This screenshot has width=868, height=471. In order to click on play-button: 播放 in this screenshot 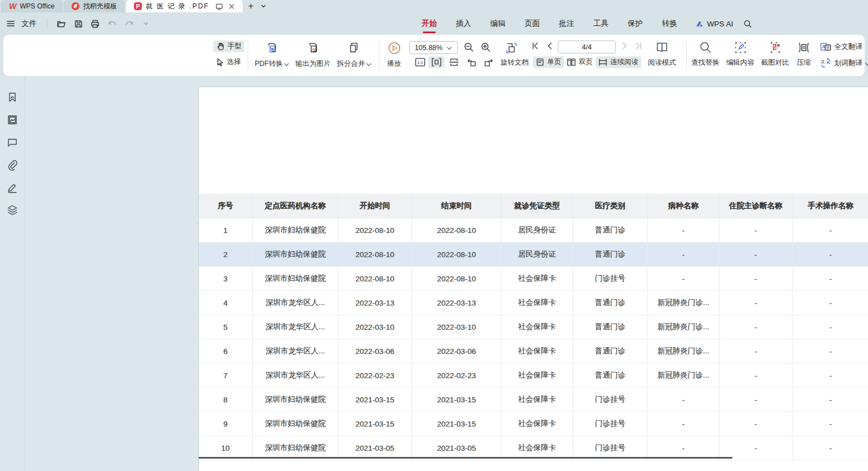, I will do `click(394, 55)`.